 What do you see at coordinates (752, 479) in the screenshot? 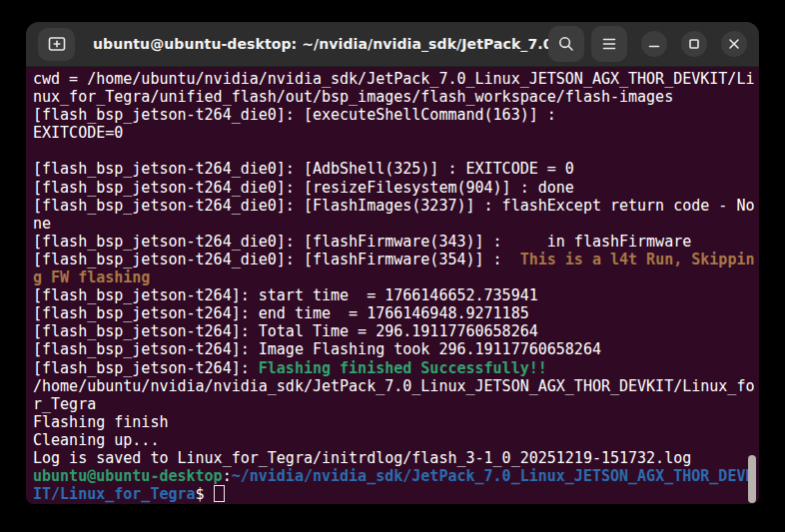
I see `scrollbar-thumb` at bounding box center [752, 479].